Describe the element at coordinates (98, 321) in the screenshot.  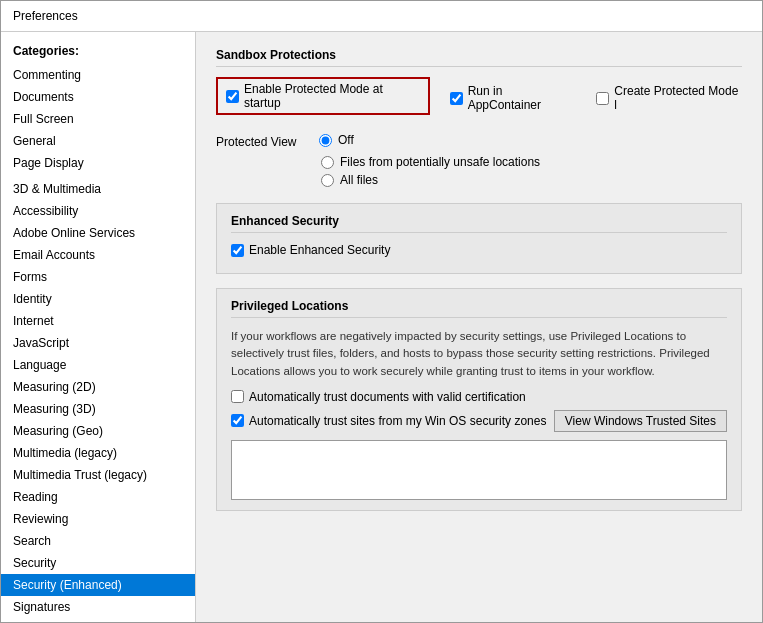
I see `sidebar-item-internet: Internet` at that location.